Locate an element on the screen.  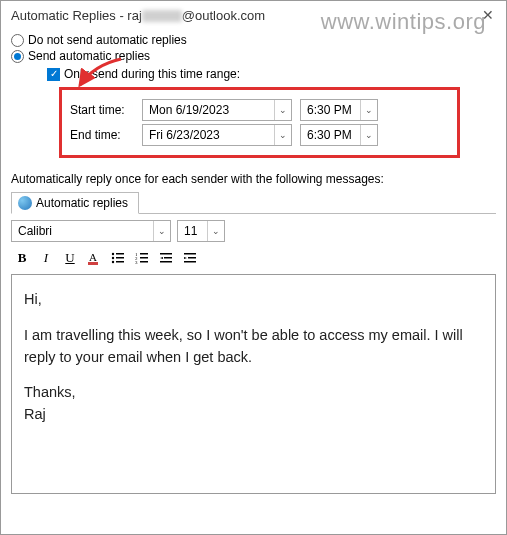
italic-button: I is located at coordinates (46, 258).